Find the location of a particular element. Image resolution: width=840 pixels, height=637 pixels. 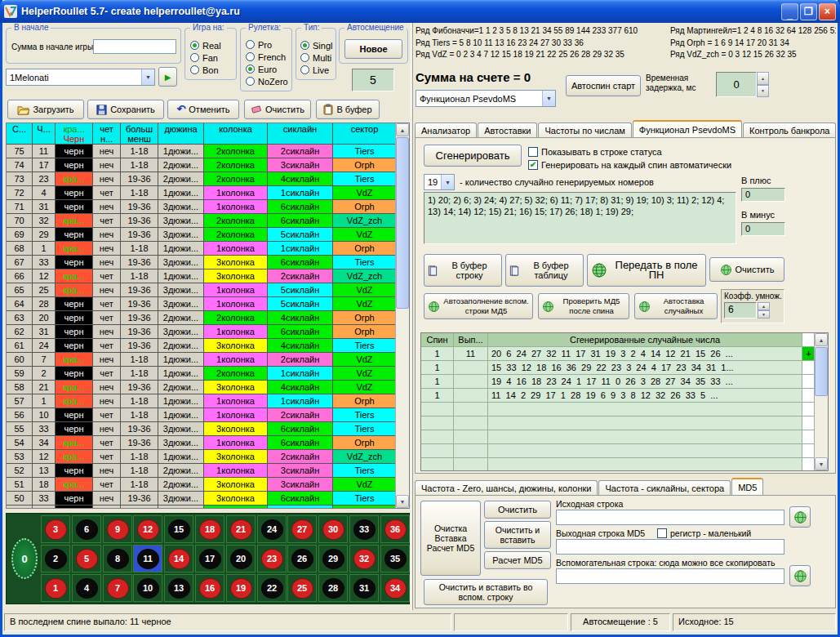

board-number-33: 33 is located at coordinates (364, 529).